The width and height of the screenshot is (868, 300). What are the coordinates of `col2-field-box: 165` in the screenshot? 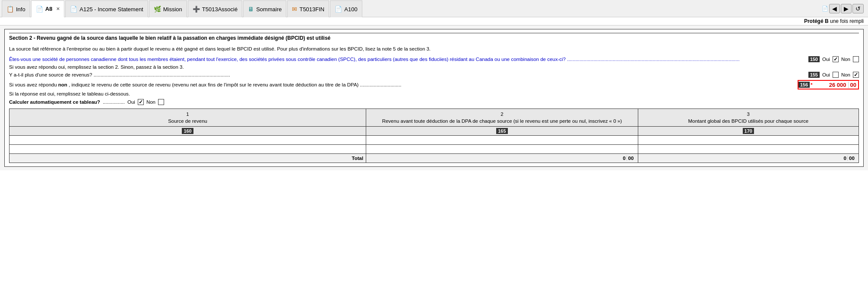 It's located at (502, 131).